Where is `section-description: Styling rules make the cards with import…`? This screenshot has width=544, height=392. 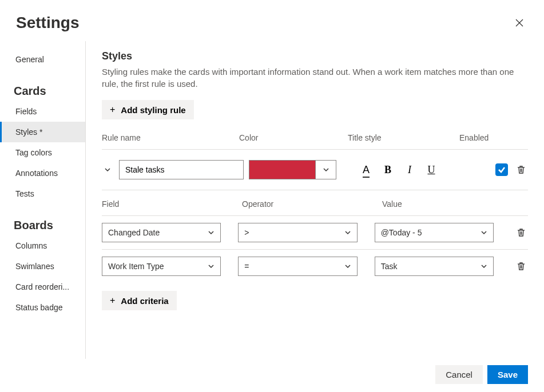
section-description: Styling rules make the cards with import… is located at coordinates (315, 78).